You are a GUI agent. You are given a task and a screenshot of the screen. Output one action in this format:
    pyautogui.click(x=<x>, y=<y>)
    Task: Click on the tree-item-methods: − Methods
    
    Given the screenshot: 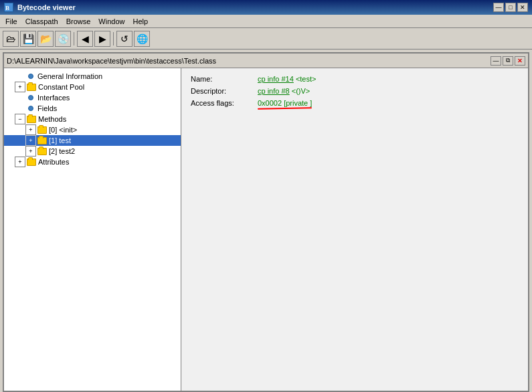 What is the action you would take?
    pyautogui.click(x=92, y=119)
    